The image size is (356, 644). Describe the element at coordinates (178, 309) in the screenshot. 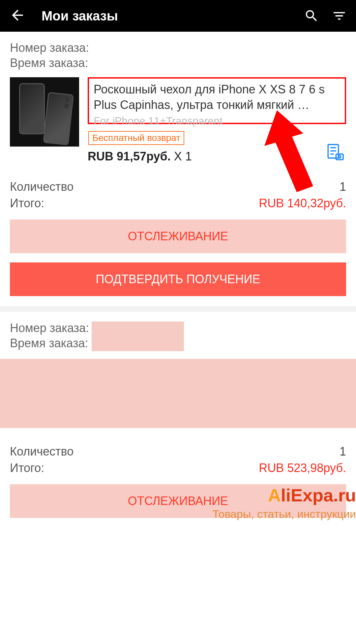

I see `section-divider` at that location.